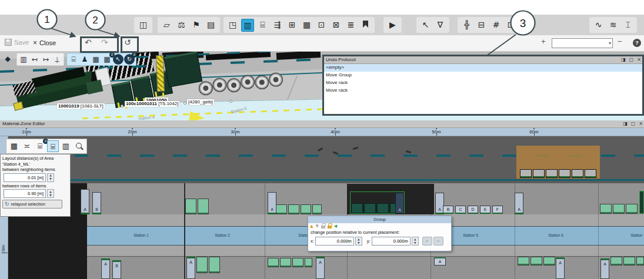 The height and width of the screenshot is (279, 644). Describe the element at coordinates (185, 103) in the screenshot. I see `anchor-point` at that location.